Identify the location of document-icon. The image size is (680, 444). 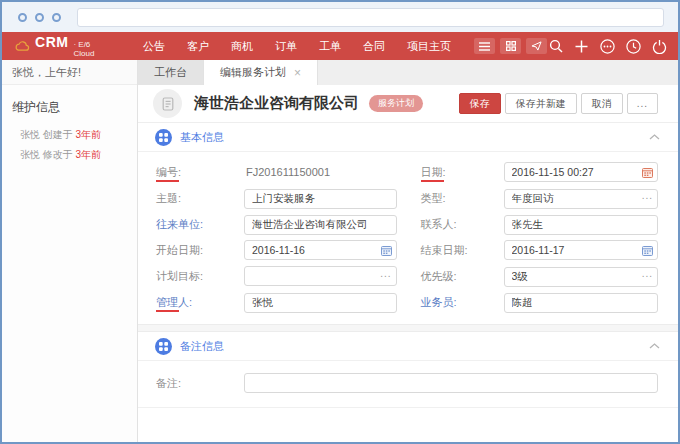
(168, 104).